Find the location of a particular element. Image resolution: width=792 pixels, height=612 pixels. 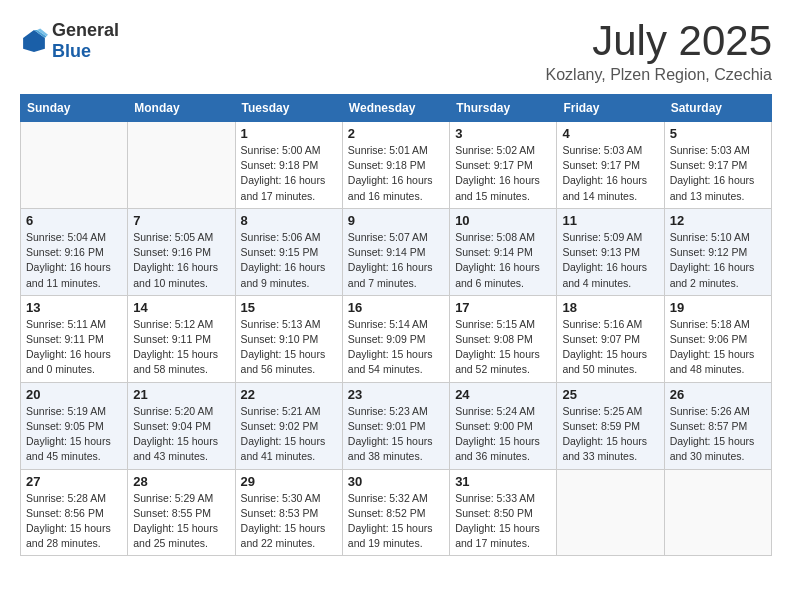

day-number: 26 is located at coordinates (718, 394).